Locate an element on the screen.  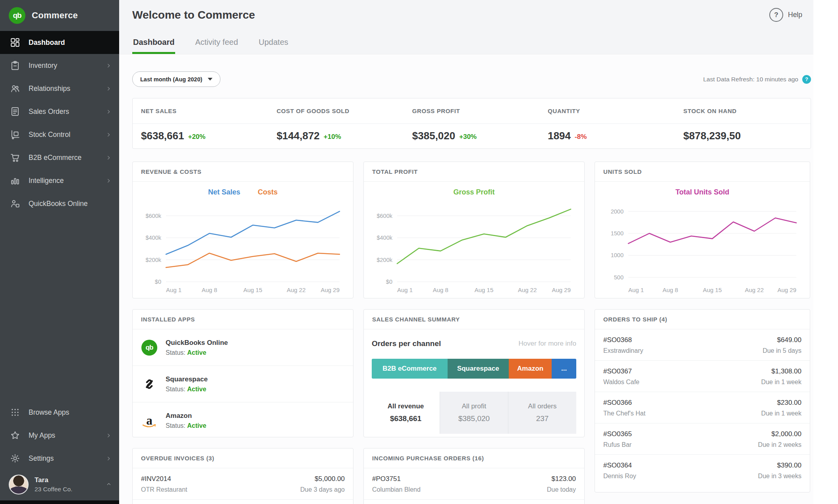
sidebar-item-sales-orders: Sales Orders is located at coordinates (60, 112).